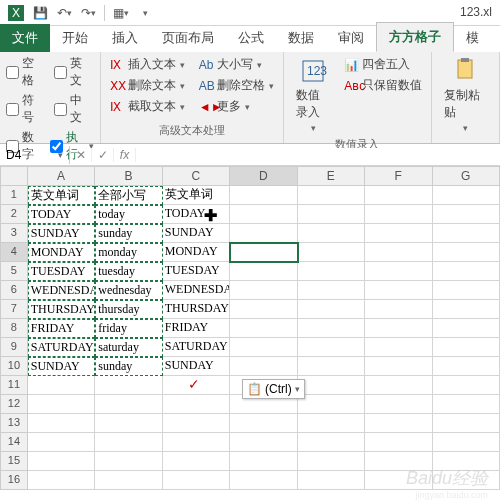 The height and width of the screenshot is (500, 500). Describe the element at coordinates (128, 176) in the screenshot. I see `col-B: B` at that location.